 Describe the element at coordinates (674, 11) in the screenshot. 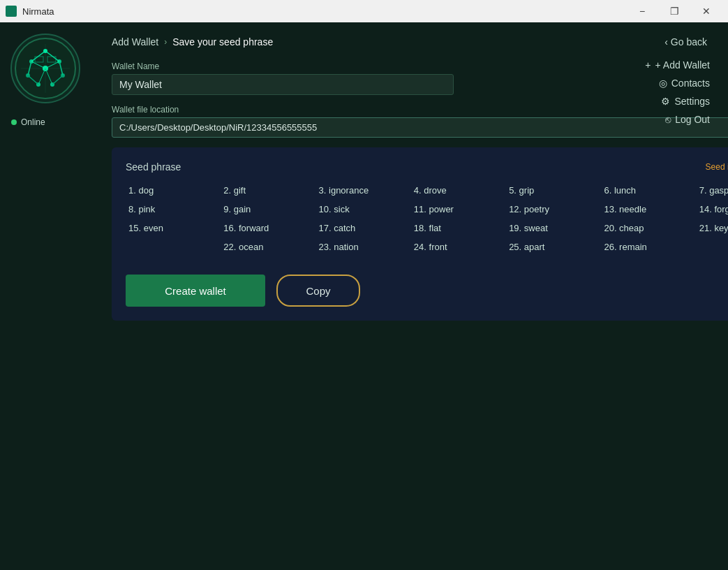

I see `title-bar-controls: − ❐ ✕` at that location.